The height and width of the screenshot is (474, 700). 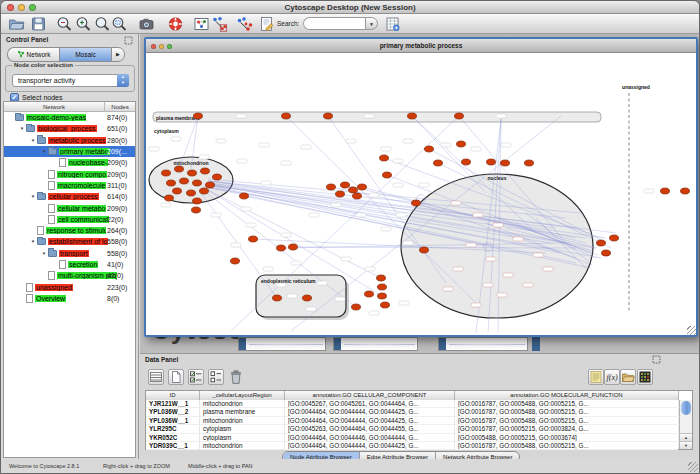 What do you see at coordinates (67, 128) in the screenshot?
I see `tree-row-label: biological_process` at bounding box center [67, 128].